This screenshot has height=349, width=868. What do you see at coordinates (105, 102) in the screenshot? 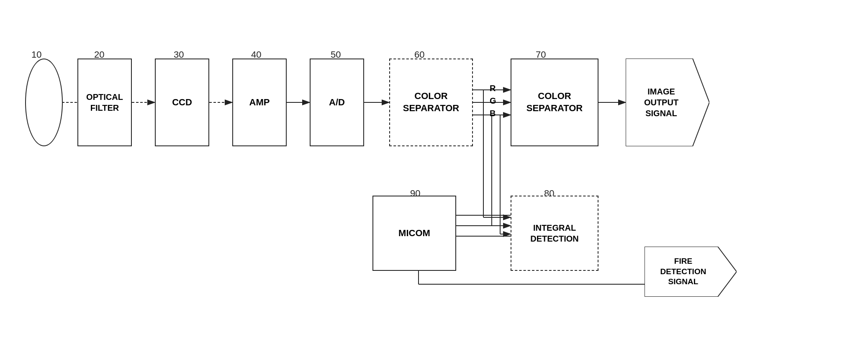
I see `block-optical-filter: OPTICALFILTER` at bounding box center [105, 102].